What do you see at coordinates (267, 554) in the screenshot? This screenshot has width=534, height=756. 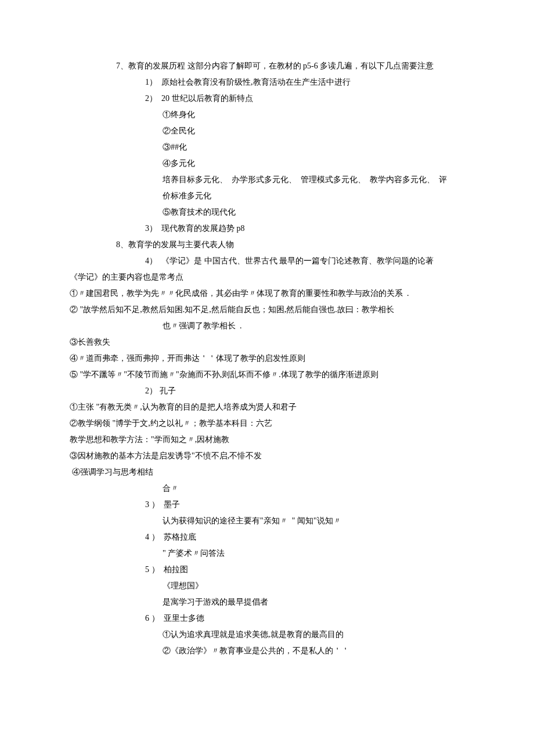 I see `text-line: " 产婆术〃问答法` at bounding box center [267, 554].